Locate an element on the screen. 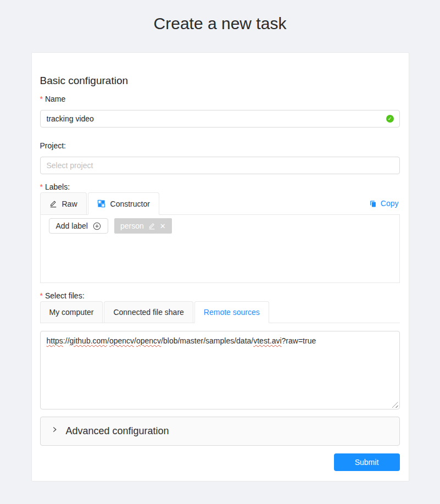 The image size is (440, 504). tab-constructor: Constructor is located at coordinates (124, 203).